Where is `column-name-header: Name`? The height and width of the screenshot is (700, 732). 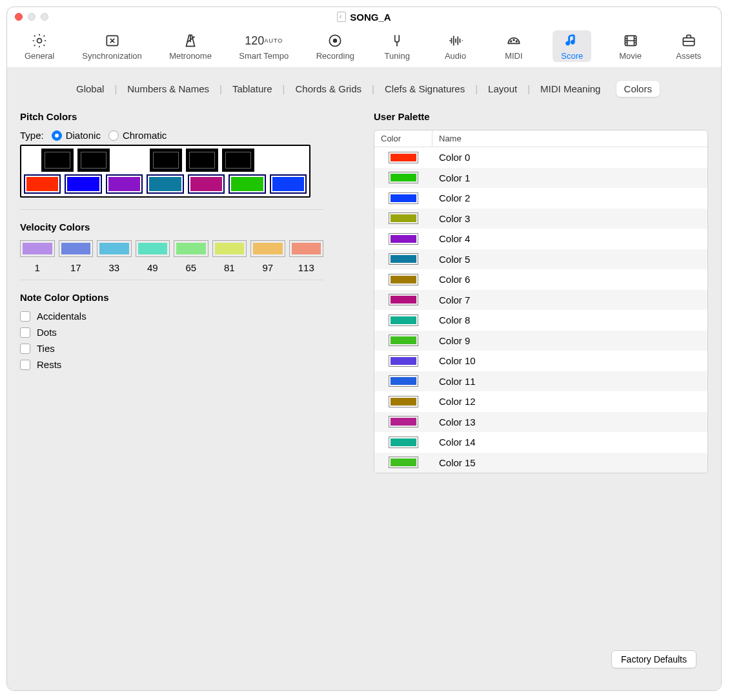
column-name-header: Name is located at coordinates (570, 138).